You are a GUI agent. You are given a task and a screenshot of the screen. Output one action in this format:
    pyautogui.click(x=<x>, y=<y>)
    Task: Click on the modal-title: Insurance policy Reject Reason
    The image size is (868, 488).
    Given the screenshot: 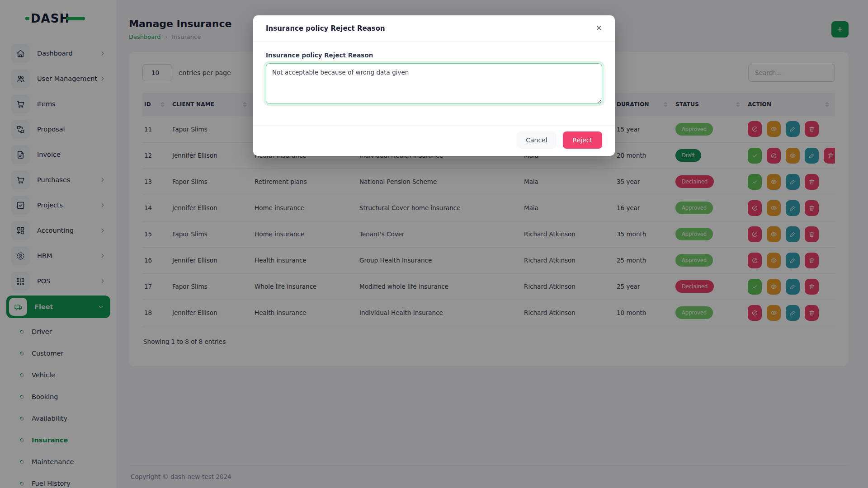 What is the action you would take?
    pyautogui.click(x=326, y=28)
    